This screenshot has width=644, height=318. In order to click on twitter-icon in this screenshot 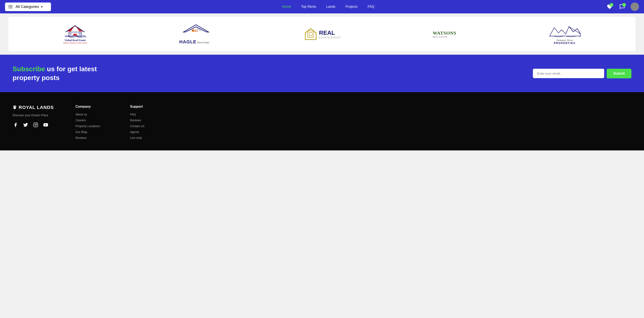, I will do `click(26, 125)`.